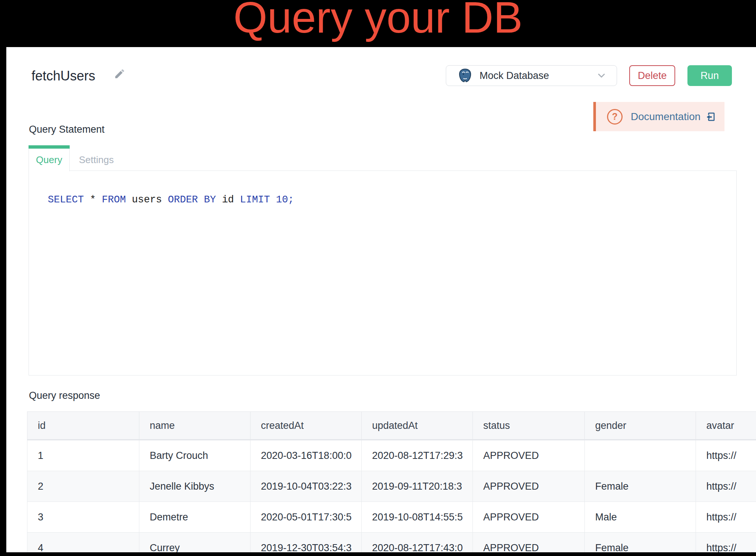  Describe the element at coordinates (660, 116) in the screenshot. I see `documentation-link: ? Documentation` at that location.